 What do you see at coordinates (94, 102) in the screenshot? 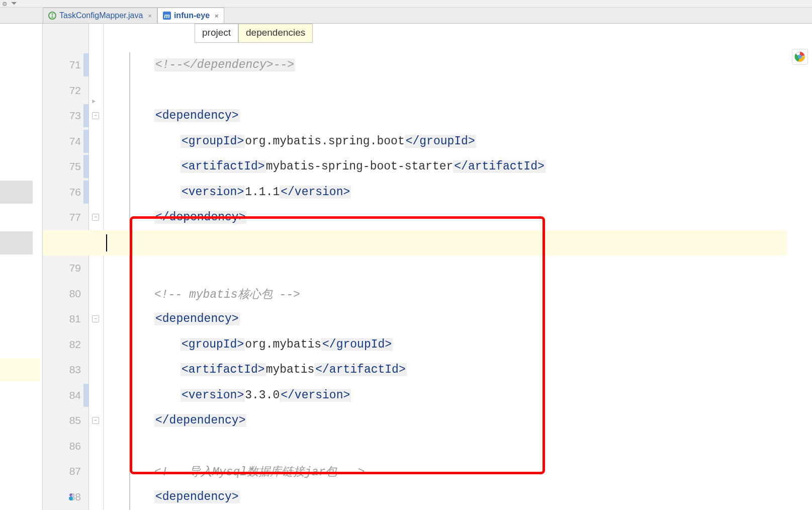
I see `fold-arrow-icon: ►` at bounding box center [94, 102].